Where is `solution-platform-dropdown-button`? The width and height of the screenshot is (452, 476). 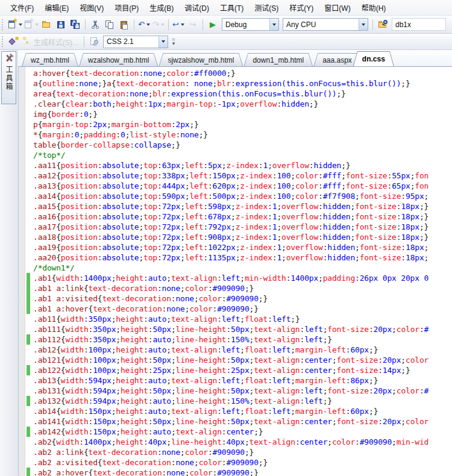
solution-platform-dropdown-button is located at coordinates (363, 24).